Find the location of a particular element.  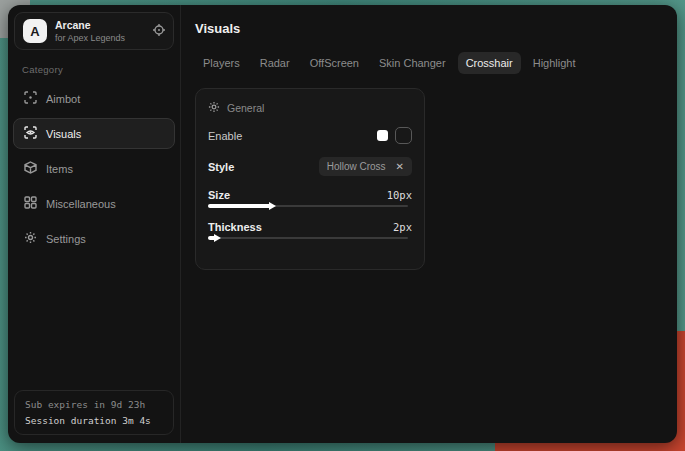

category-label: Category is located at coordinates (101, 70).